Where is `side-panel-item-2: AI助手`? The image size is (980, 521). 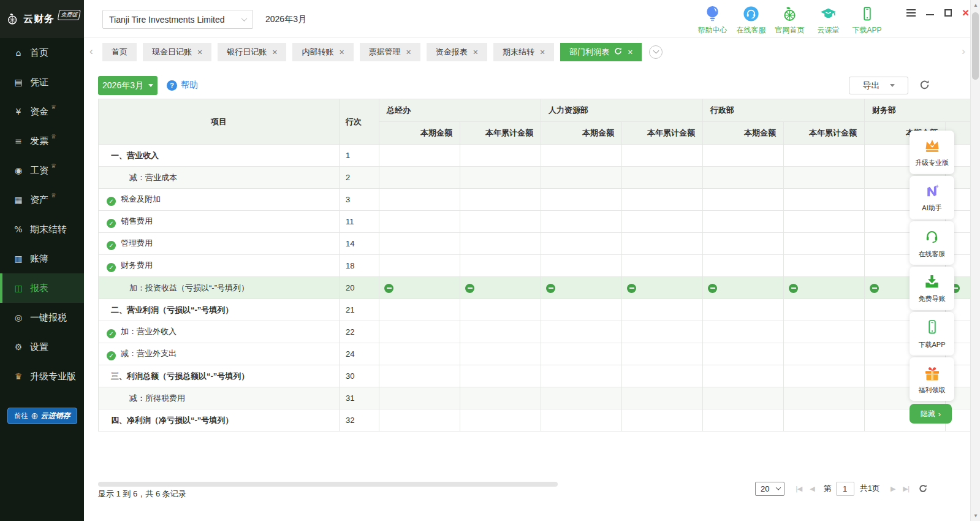 side-panel-item-2: AI助手 is located at coordinates (932, 197).